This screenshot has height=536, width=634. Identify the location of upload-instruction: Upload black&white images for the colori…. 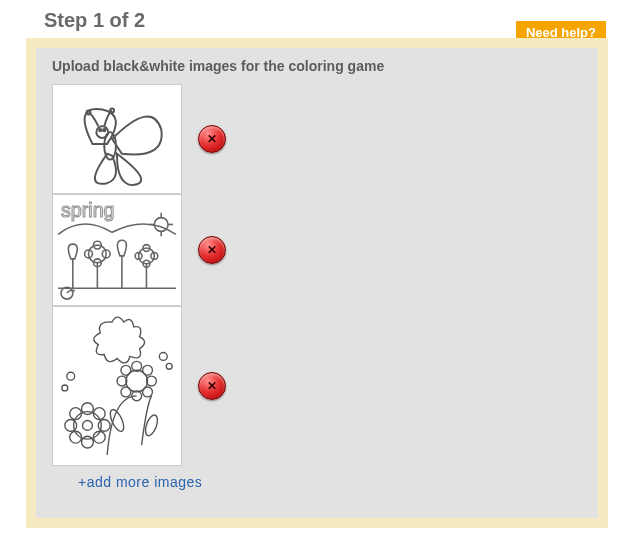
(317, 66).